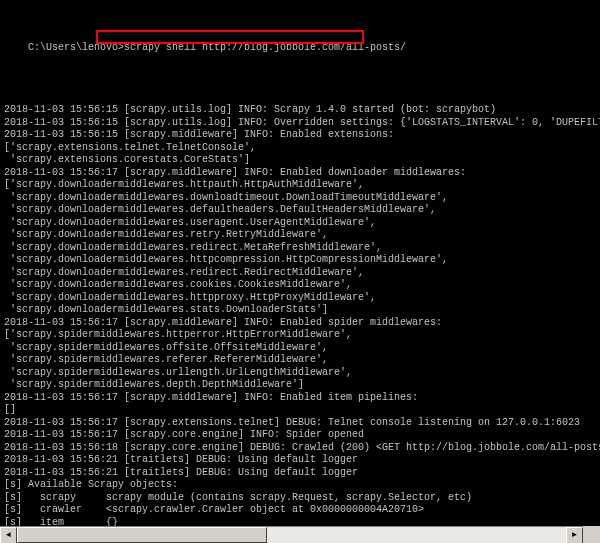 This screenshot has width=600, height=543. What do you see at coordinates (292, 534) in the screenshot?
I see `horizontal-scrollbar: ◄ ►` at bounding box center [292, 534].